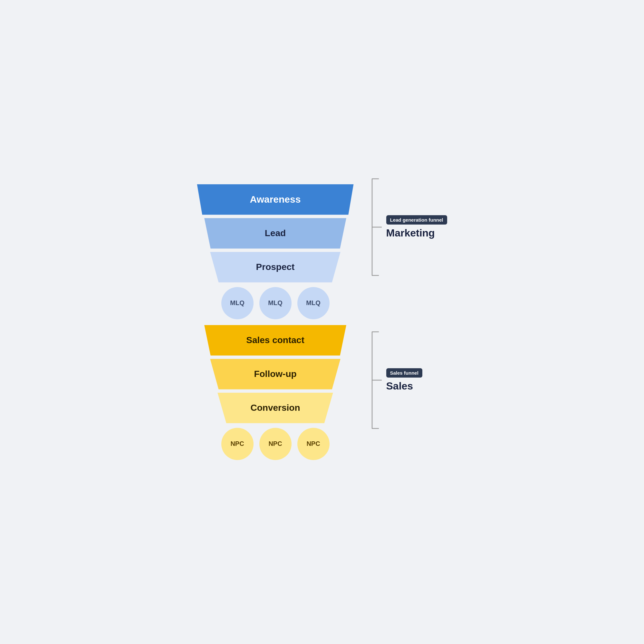 The image size is (644, 644). Describe the element at coordinates (275, 233) in the screenshot. I see `stage-lead-label: Lead` at that location.